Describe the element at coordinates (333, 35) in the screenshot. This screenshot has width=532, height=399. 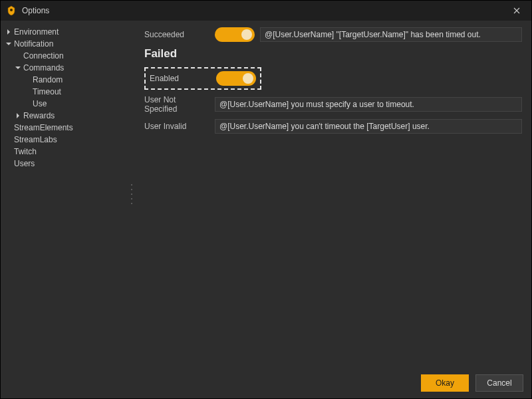
I see `row-succeeded: Succeeded` at that location.